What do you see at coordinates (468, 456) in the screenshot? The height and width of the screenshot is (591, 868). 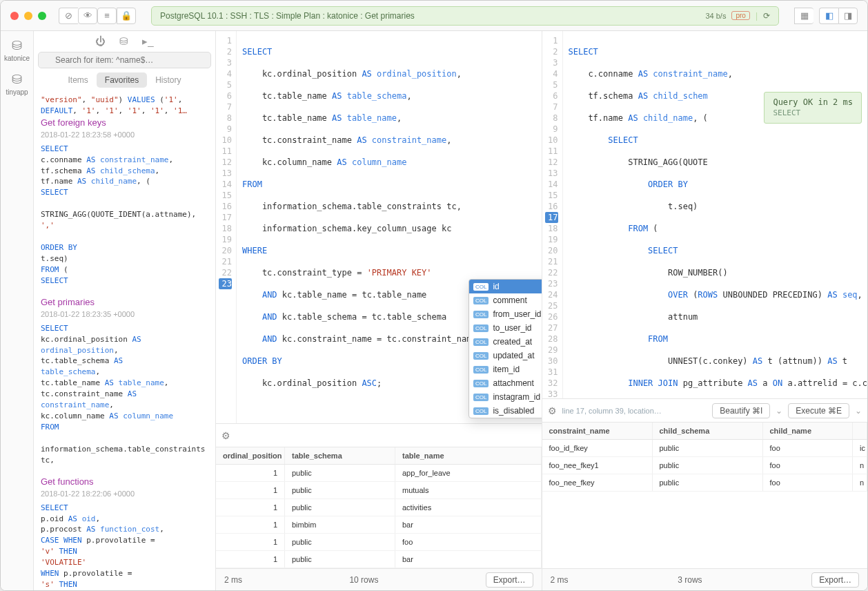 I see `col-table-name: table_name` at bounding box center [468, 456].